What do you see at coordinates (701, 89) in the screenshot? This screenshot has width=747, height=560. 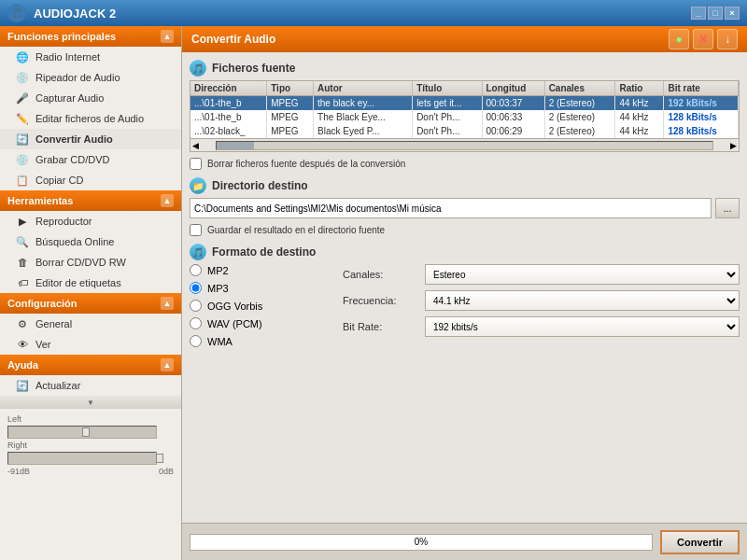 I see `col-bitrate: Bit rate` at bounding box center [701, 89].